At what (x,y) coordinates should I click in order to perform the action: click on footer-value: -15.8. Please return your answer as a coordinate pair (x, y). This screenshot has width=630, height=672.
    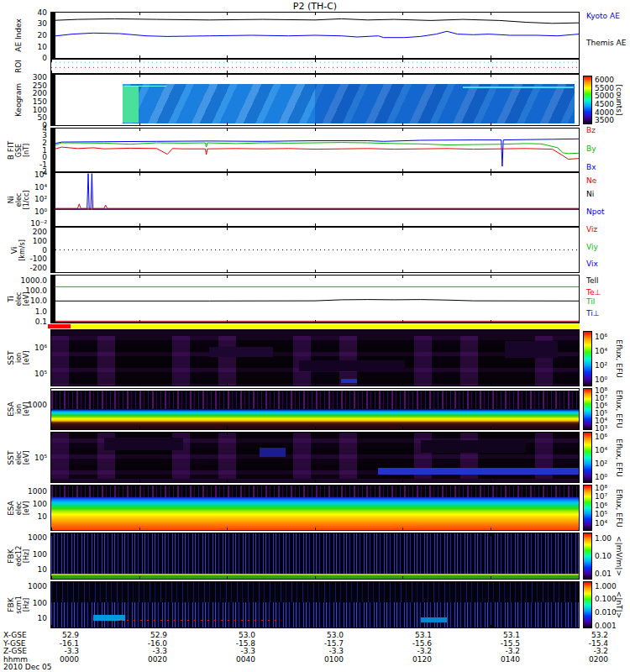
    Looking at the image, I should click on (217, 643).